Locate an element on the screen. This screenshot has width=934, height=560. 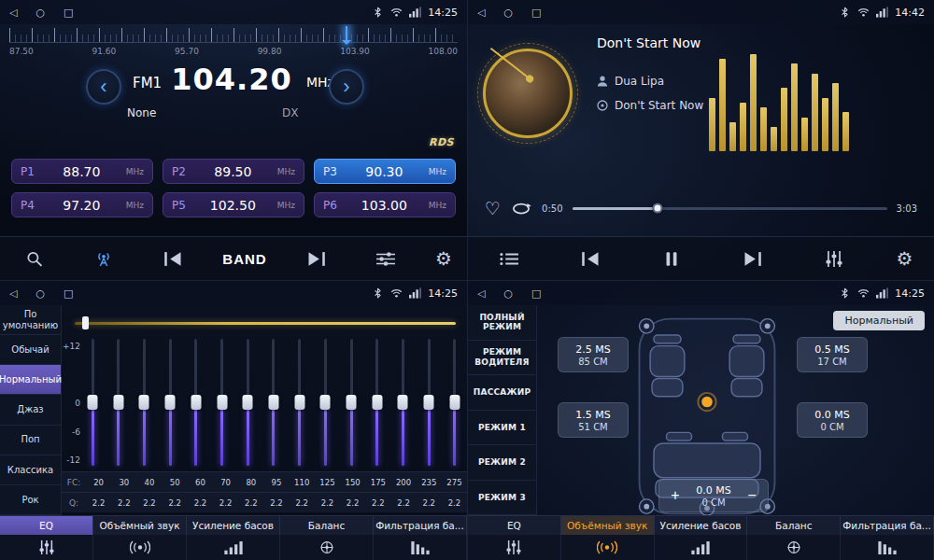
repeat-button is located at coordinates (521, 209).